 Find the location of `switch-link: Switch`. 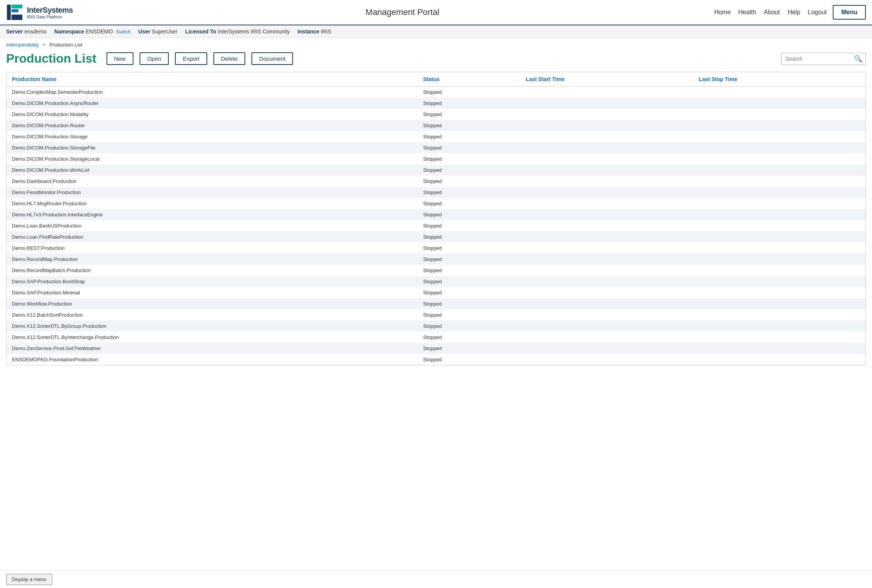

switch-link: Switch is located at coordinates (123, 32).